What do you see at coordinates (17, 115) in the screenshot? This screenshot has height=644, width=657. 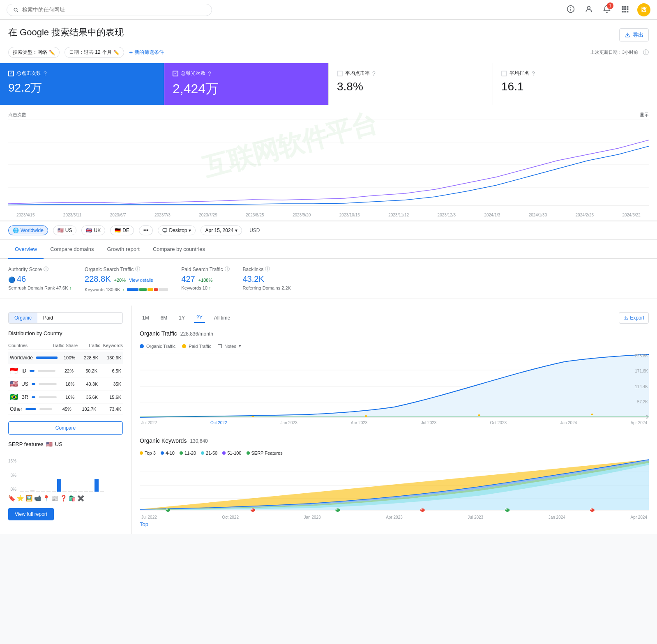 I see `chart-y-left-label: 点击次数` at bounding box center [17, 115].